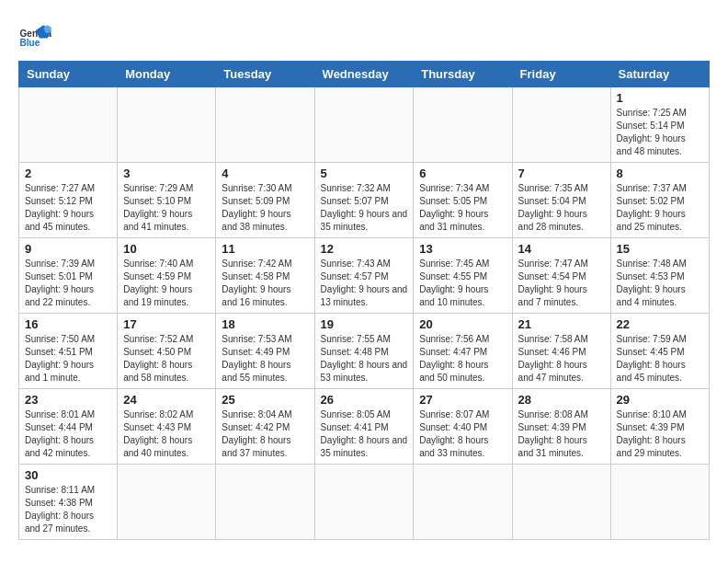  Describe the element at coordinates (660, 132) in the screenshot. I see `day-info: Sunrise: 7:25 AM Sunset: 5:14 PM Dayligh…` at that location.